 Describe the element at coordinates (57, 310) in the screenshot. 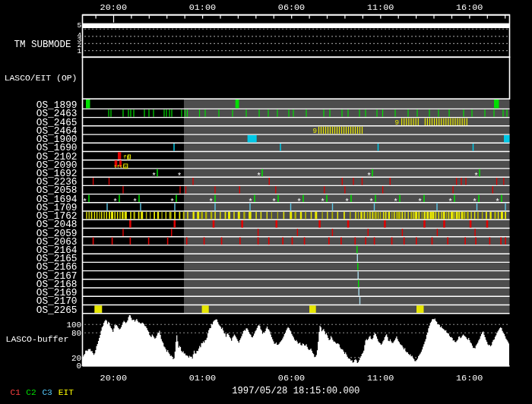

I see `svg-text: OS_2265` at that location.